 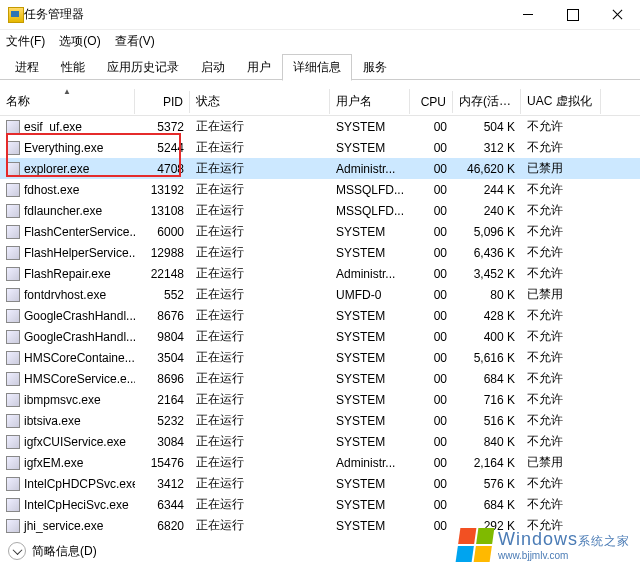 I want to click on table-row: FlashHelperService...12988正在运行SYSTEM006,…, so click(x=320, y=252).